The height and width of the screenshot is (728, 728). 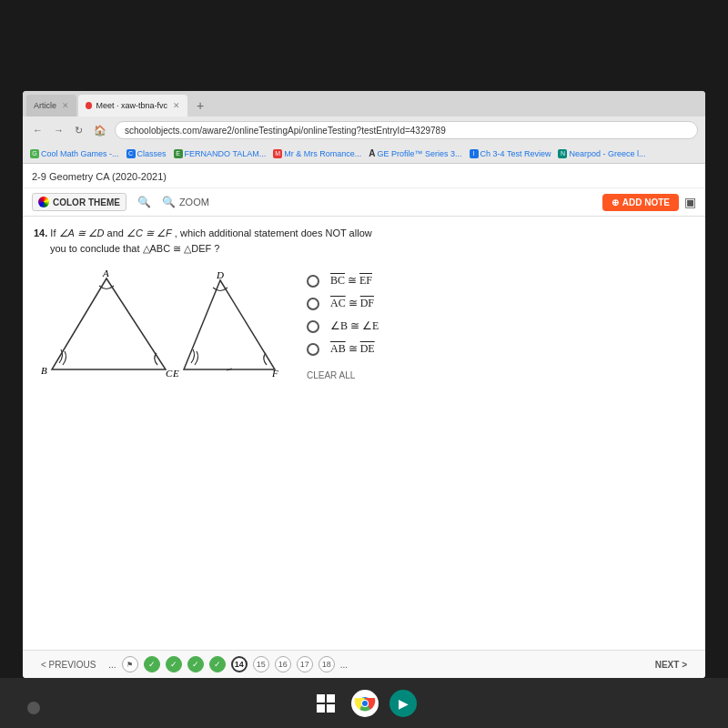 What do you see at coordinates (51, 106) in the screenshot?
I see `tab-article: Article ✕` at bounding box center [51, 106].